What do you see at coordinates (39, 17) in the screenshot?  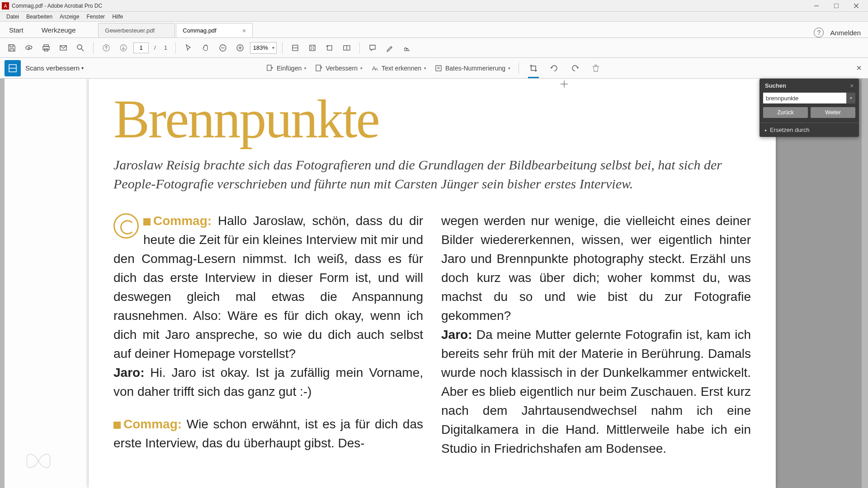 I see `menu-edit: Bearbeiten` at bounding box center [39, 17].